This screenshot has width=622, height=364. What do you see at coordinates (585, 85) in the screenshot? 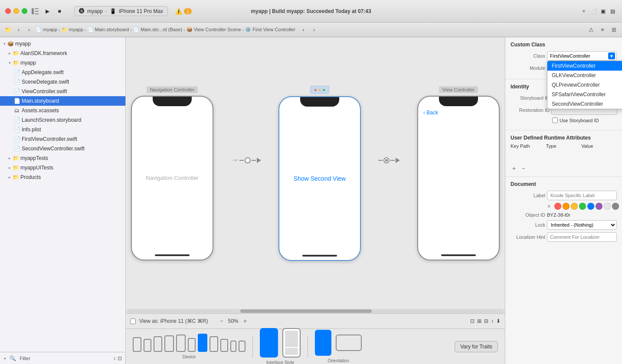
I see `dropdown-item-qlpreview: QLPreviewController` at bounding box center [585, 85].